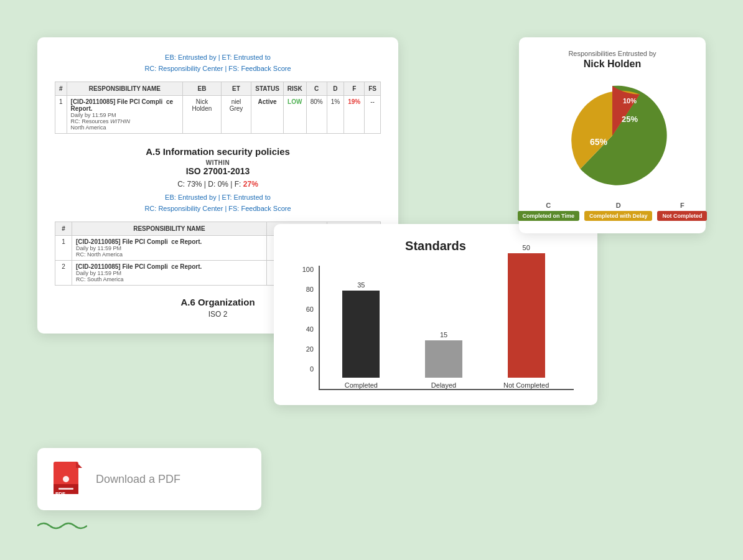 This screenshot has width=743, height=560. What do you see at coordinates (436, 315) in the screenshot?
I see `standards-card: Standards 100 80 60 40 20 0 35 Completed` at bounding box center [436, 315].